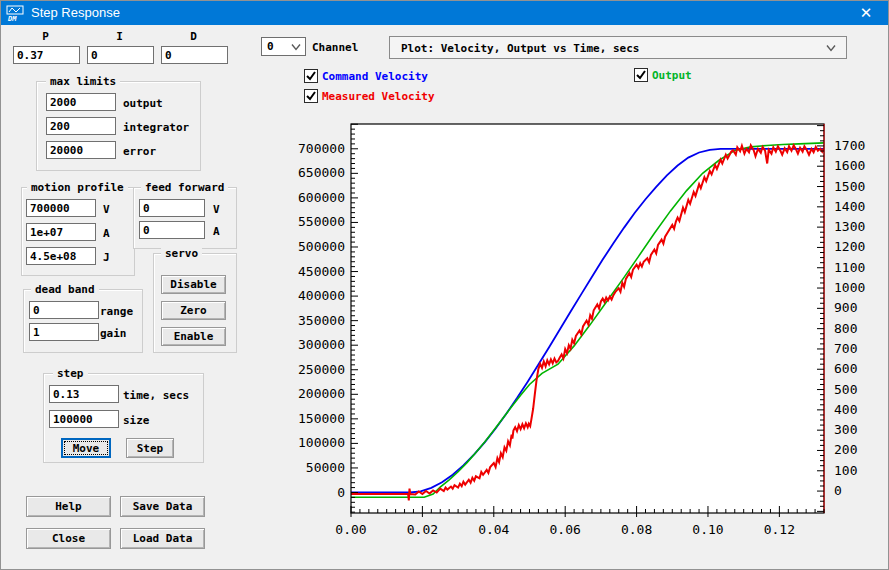  I want to click on i-label: I, so click(120, 36).